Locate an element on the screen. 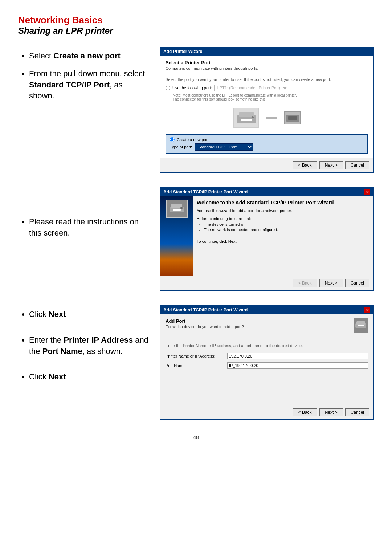  wizard1-footer: < Back Next > Cancel is located at coordinates (267, 165).